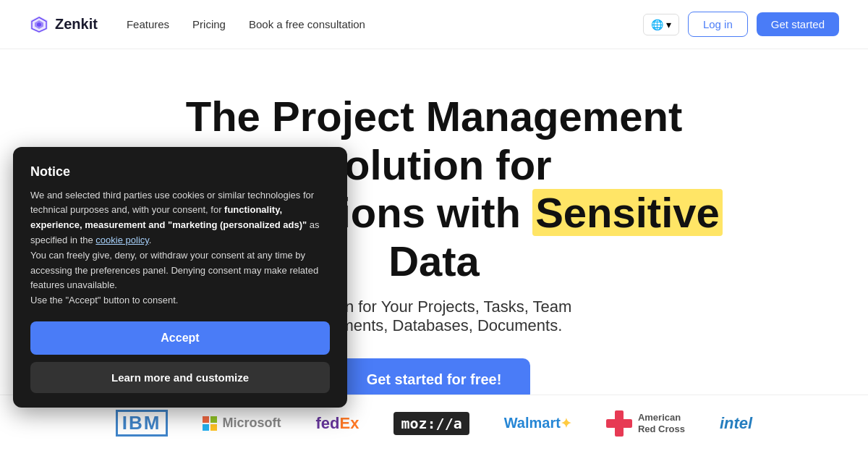  I want to click on microsoft-icon, so click(210, 423).